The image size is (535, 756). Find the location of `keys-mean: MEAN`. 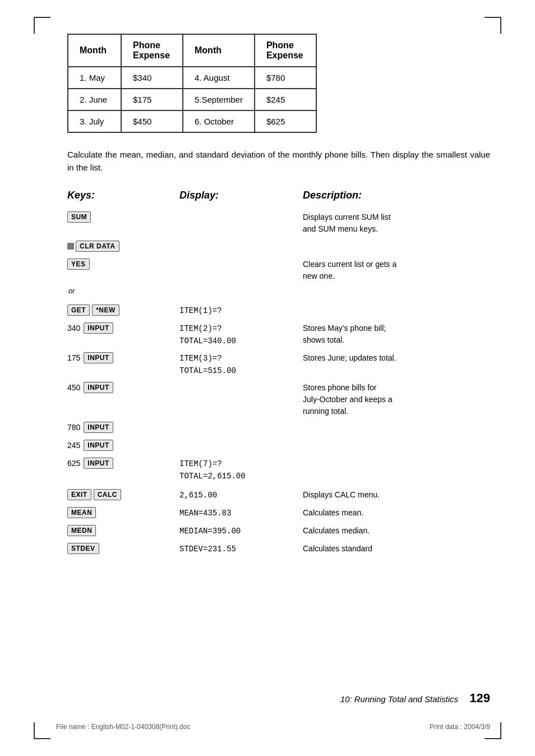

keys-mean: MEAN is located at coordinates (123, 513).